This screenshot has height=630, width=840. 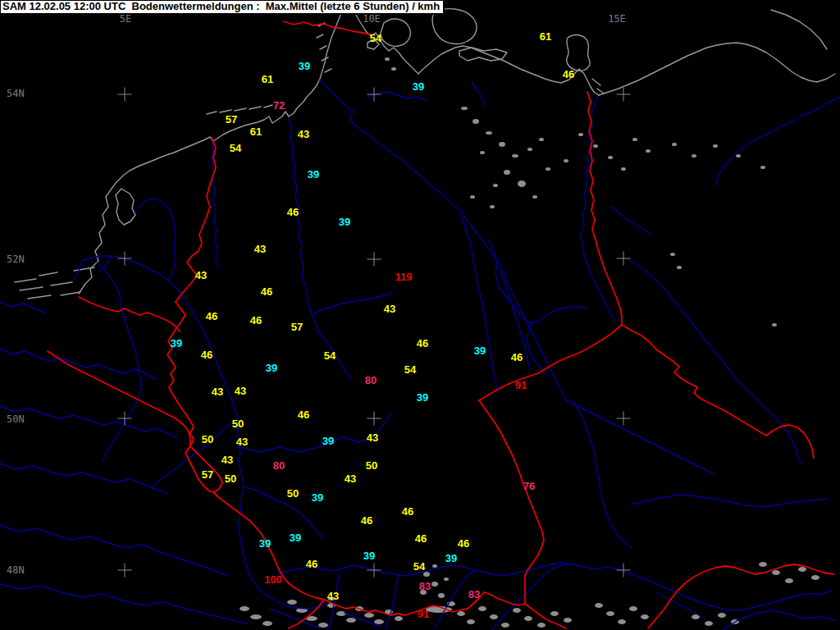 I want to click on latitude-label: 48N, so click(x=16, y=570).